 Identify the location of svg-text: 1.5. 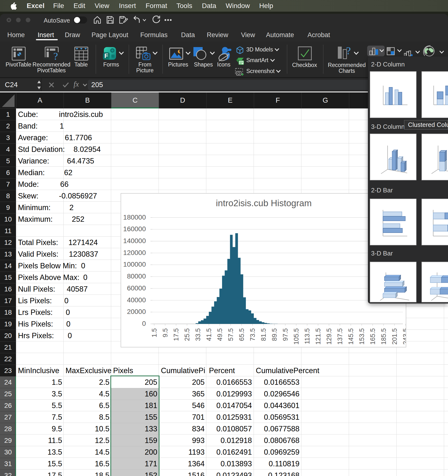
(154, 333).